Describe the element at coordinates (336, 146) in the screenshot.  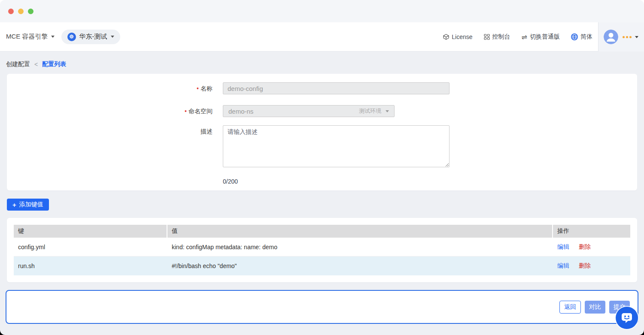
I see `description-textarea` at that location.